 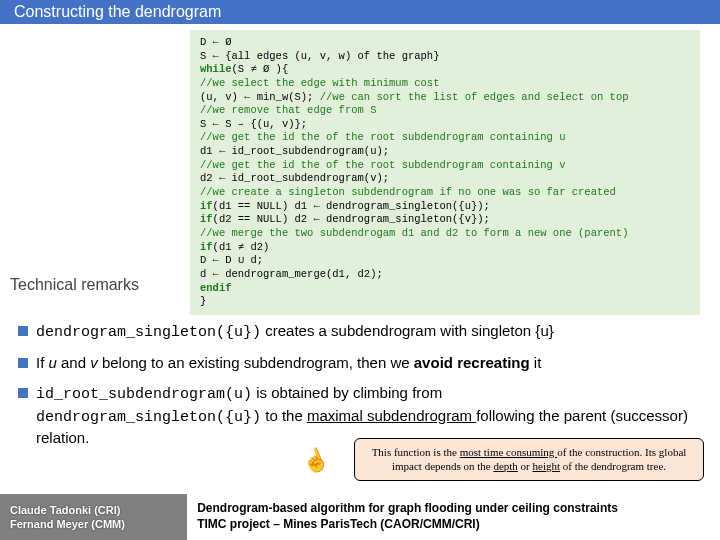 I want to click on code-comment: //we create a singleton subdendrogram if…, so click(x=408, y=192).